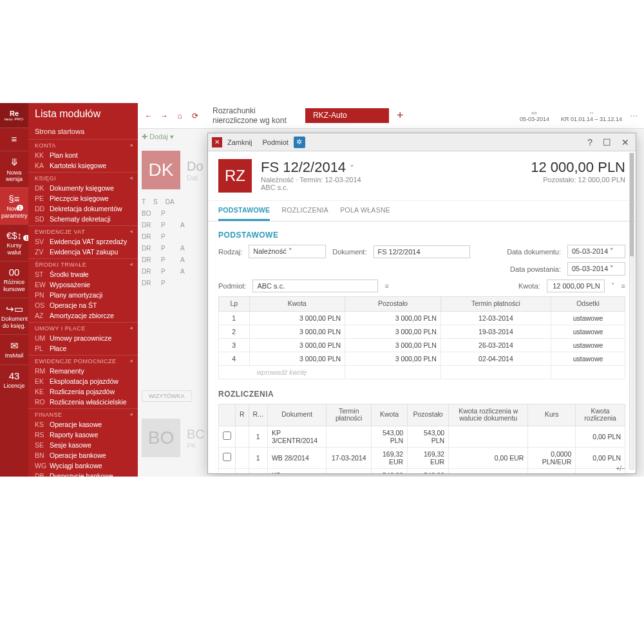  Describe the element at coordinates (422, 358) in the screenshot. I see `table-row: 43 000,00 PLN3 000,00 PLN02-04-2014ustaw…` at that location.